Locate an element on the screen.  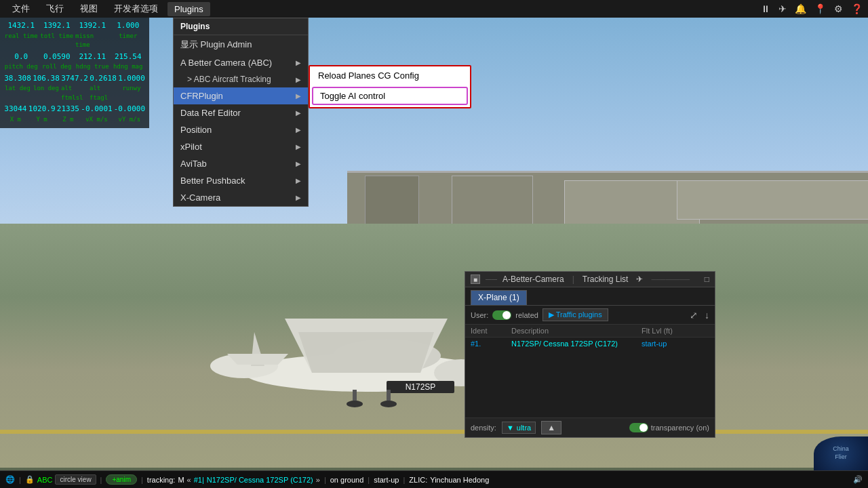
vx-cell: -0.0001 vX m/s is located at coordinates (96, 114).